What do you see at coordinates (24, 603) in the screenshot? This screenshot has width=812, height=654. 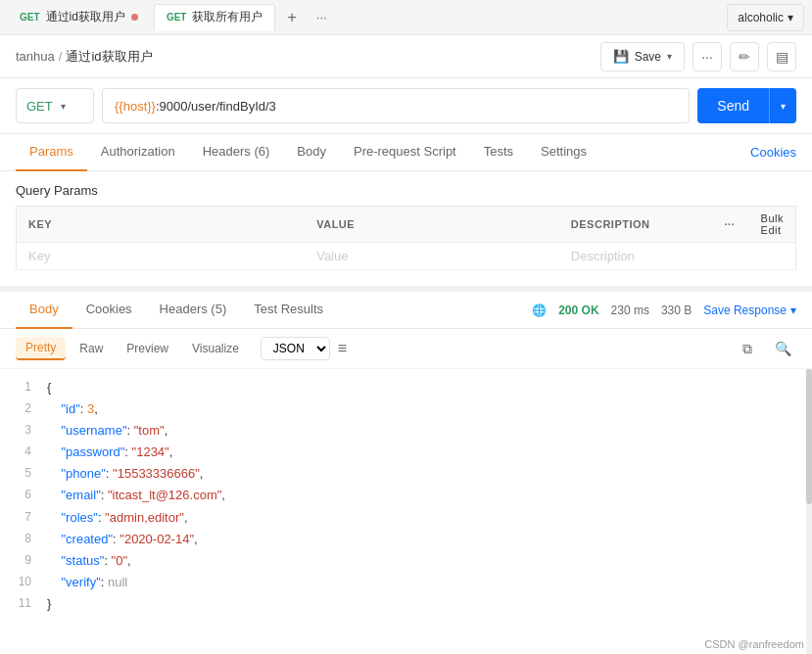 I see `line-num-11: 11` at bounding box center [24, 603].